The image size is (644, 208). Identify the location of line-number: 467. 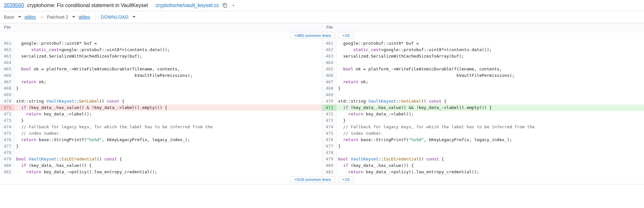
(7, 82).